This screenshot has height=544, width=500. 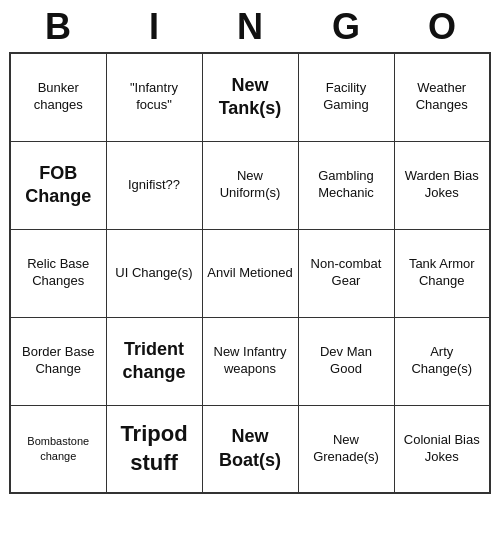 What do you see at coordinates (346, 97) in the screenshot?
I see `bingo-cell: Facility Gaming` at bounding box center [346, 97].